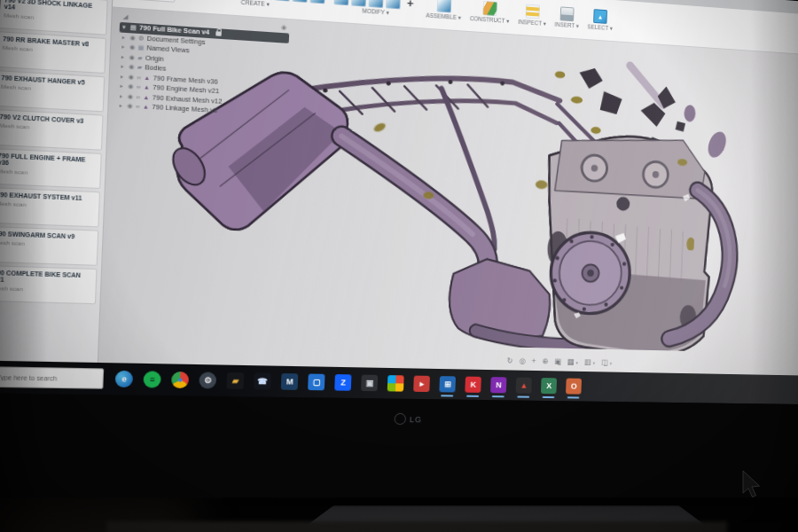 This screenshot has width=798, height=532. I want to click on browser-tree: ◢ ◉ ▾▤790 Full Bike Scan v4▸◉⚙Document S…, so click(202, 66).